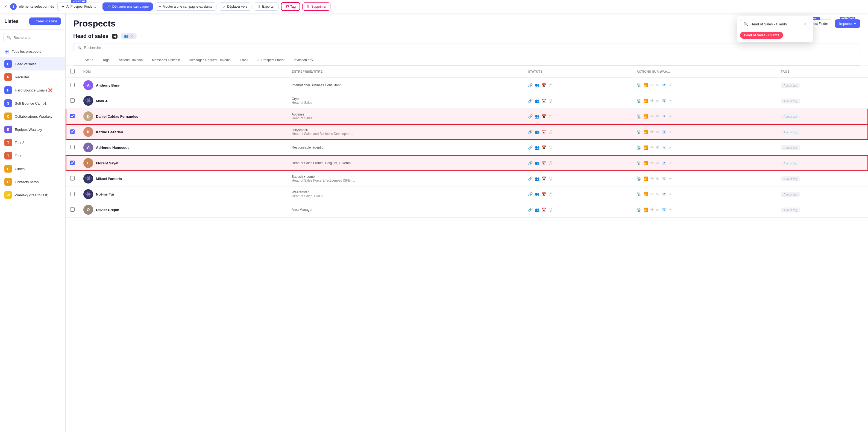 This screenshot has width=868, height=432. Describe the element at coordinates (639, 209) in the screenshot. I see `waa-icon1-9: 📡` at that location.